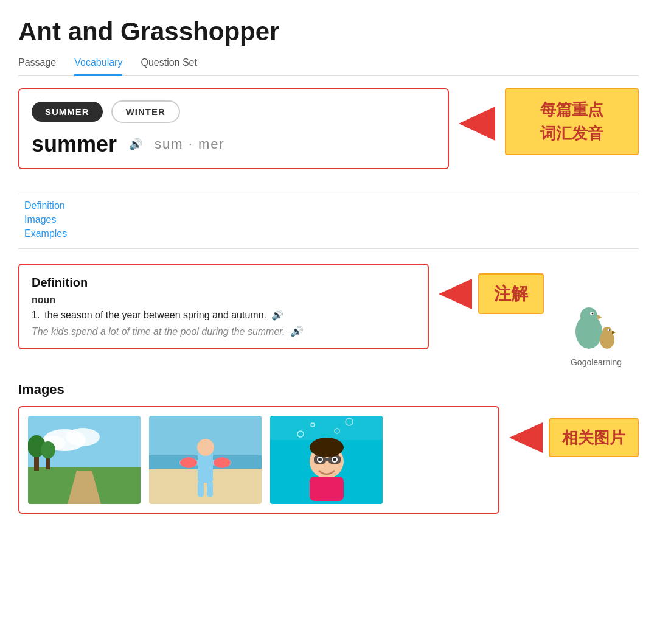  Describe the element at coordinates (477, 114) in the screenshot. I see `vocab-arrow-area` at that location.